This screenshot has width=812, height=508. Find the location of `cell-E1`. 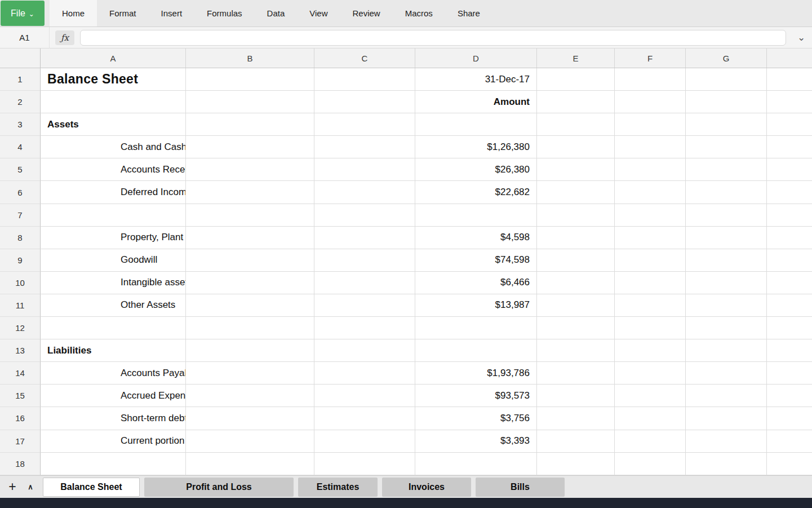

cell-E1 is located at coordinates (576, 79).